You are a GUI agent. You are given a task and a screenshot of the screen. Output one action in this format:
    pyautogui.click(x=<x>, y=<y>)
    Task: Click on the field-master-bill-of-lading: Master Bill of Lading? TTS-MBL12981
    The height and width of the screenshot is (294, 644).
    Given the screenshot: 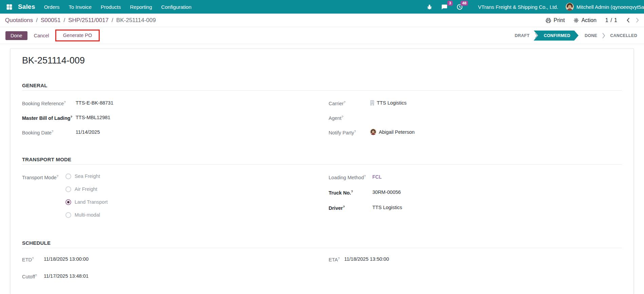 What is the action you would take?
    pyautogui.click(x=175, y=117)
    